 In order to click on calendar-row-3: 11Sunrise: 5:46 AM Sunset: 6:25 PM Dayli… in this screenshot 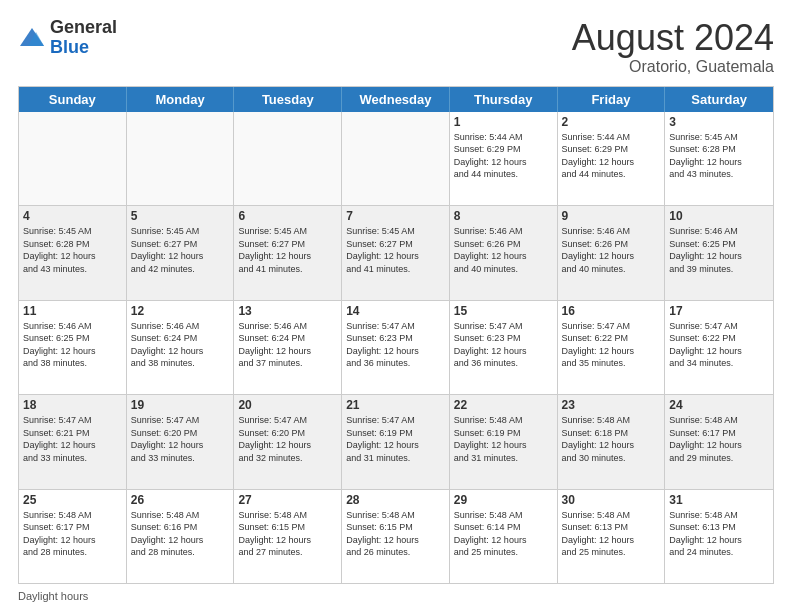, I will do `click(396, 347)`.